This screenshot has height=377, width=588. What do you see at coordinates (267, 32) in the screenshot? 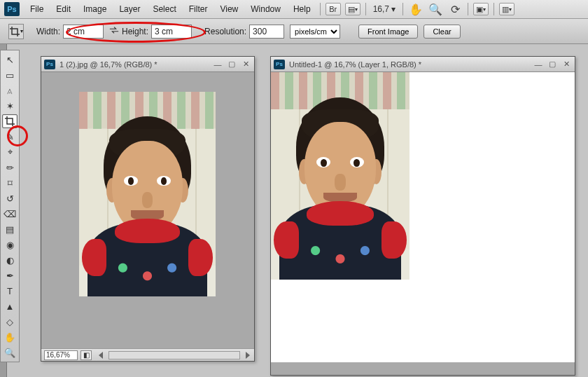
I see `resolution-input: 300` at bounding box center [267, 32].